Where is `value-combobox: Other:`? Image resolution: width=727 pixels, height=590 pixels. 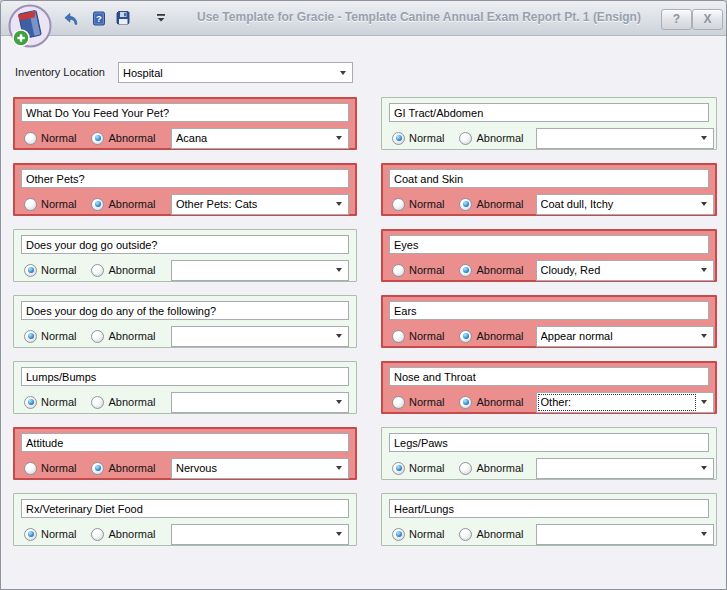
value-combobox: Other: is located at coordinates (625, 402).